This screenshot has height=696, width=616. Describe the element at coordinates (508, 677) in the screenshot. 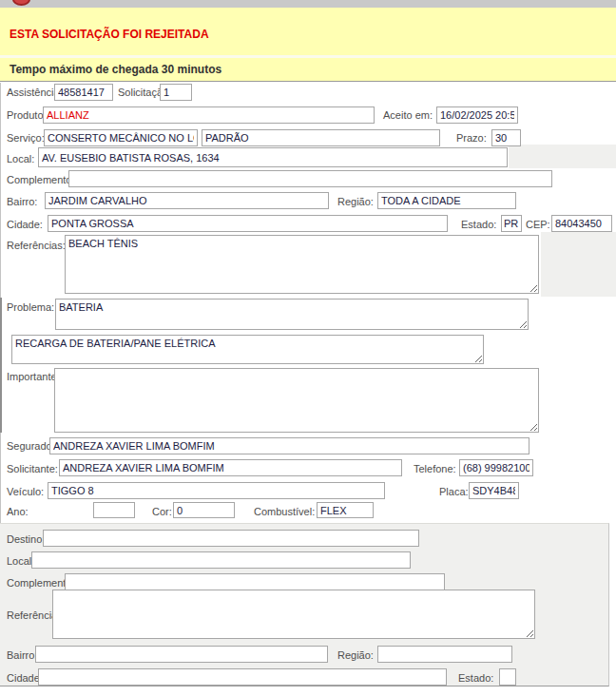

I see `destino-estado-input` at that location.